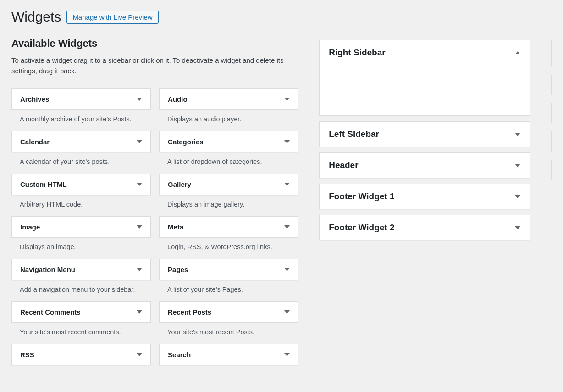  Describe the element at coordinates (229, 142) in the screenshot. I see `widget-box: Categories` at that location.